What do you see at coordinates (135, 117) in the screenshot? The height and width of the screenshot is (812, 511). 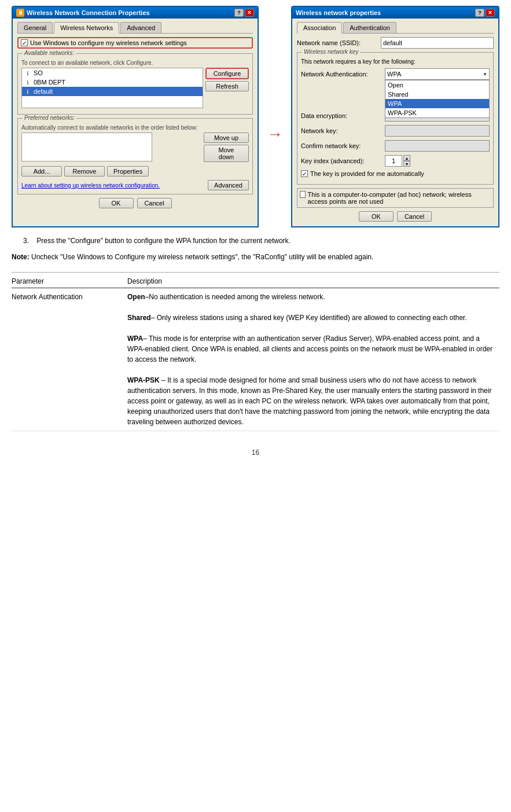 I see `left-dialog: 🖥 Wireless Network Connection Properties…` at bounding box center [135, 117].